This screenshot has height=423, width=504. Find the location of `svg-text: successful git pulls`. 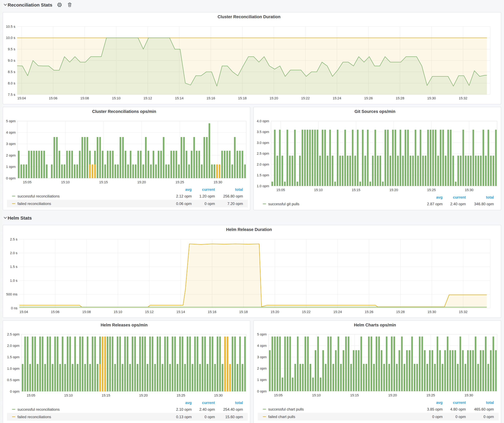

svg-text: successful git pulls is located at coordinates (284, 204).